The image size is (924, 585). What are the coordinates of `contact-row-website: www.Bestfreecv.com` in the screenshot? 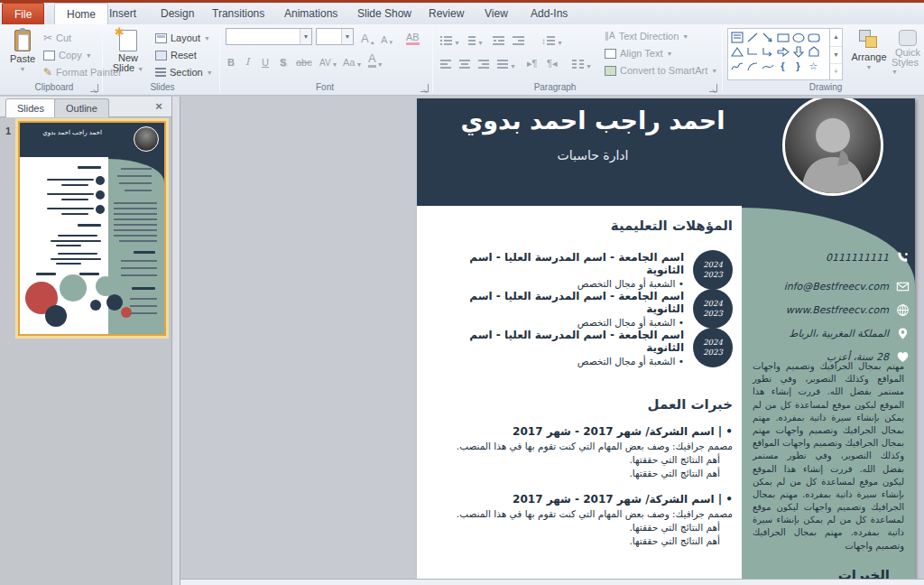 It's located at (828, 310).